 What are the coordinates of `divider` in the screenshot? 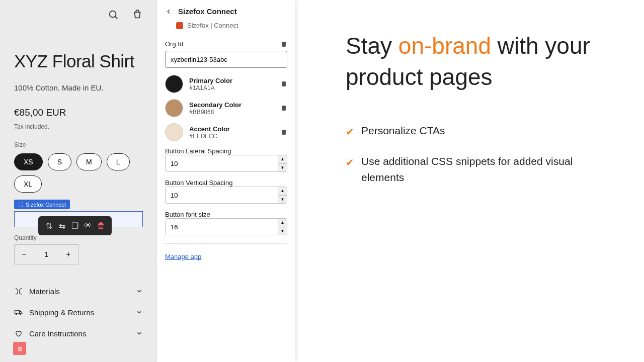 It's located at (226, 243).